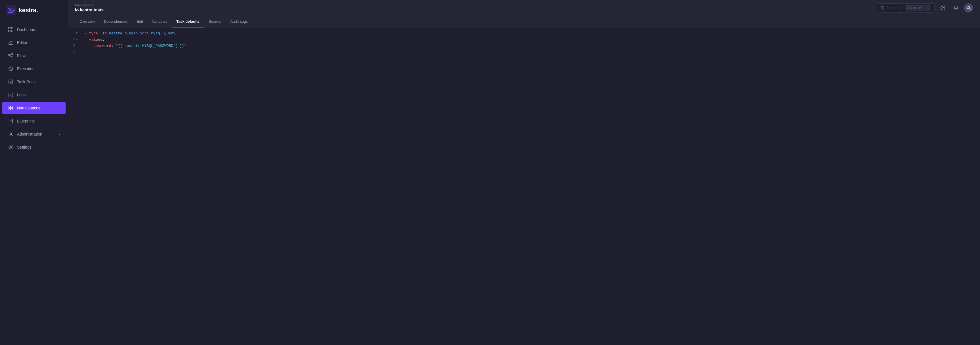 The image size is (980, 345). I want to click on tab-edit: Edit, so click(140, 22).